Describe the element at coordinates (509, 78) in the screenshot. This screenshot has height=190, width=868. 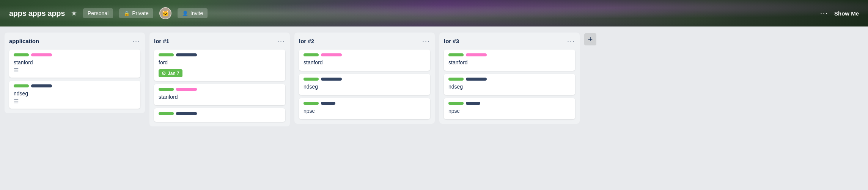
I see `column-lor3: lor #3 ··· stanford ndseg npsc` at that location.